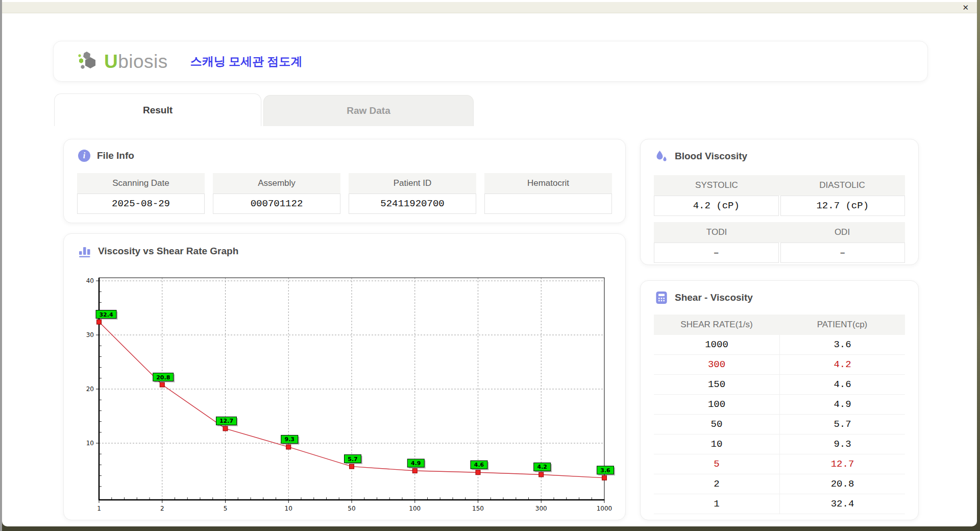 This screenshot has height=531, width=980. I want to click on svg-text: 4.6, so click(479, 465).